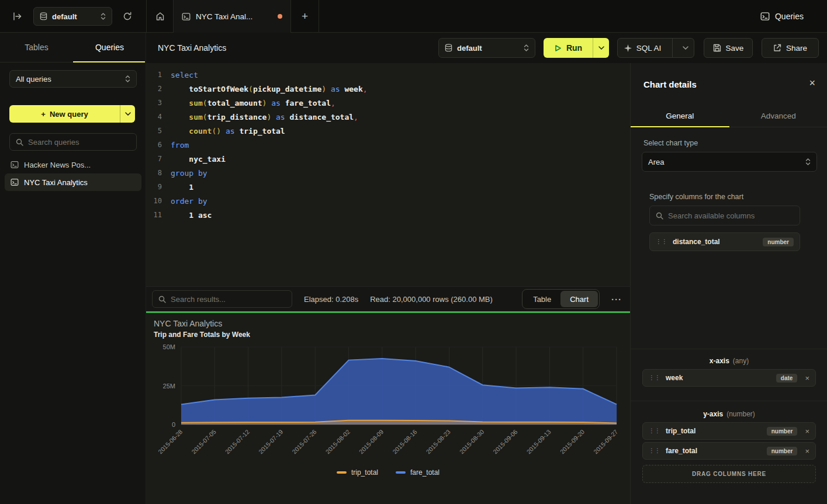 This screenshot has width=827, height=504. I want to click on new-query-caret, so click(127, 114).